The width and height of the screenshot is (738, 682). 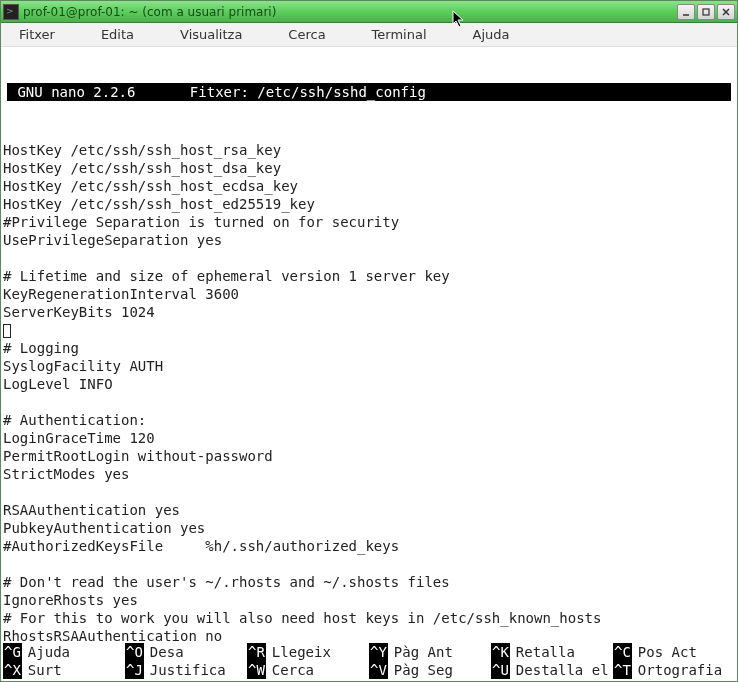 What do you see at coordinates (400, 34) in the screenshot?
I see `menu-terminal: Terminal` at bounding box center [400, 34].